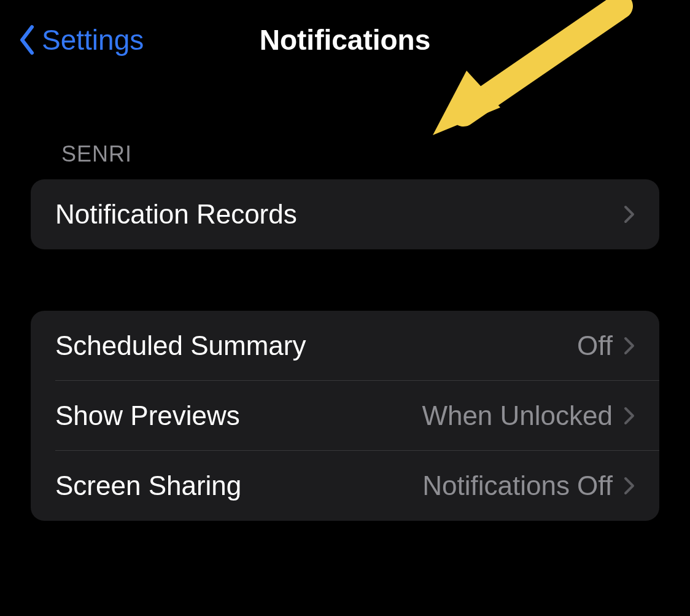 The height and width of the screenshot is (616, 690). I want to click on list-item-right, so click(629, 214).